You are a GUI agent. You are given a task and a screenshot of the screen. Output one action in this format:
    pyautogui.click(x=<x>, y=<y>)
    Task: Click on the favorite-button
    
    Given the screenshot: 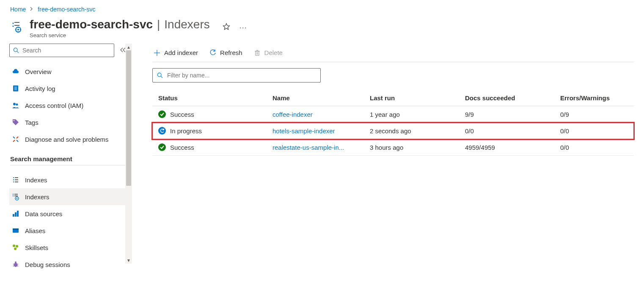 What is the action you would take?
    pyautogui.click(x=226, y=28)
    